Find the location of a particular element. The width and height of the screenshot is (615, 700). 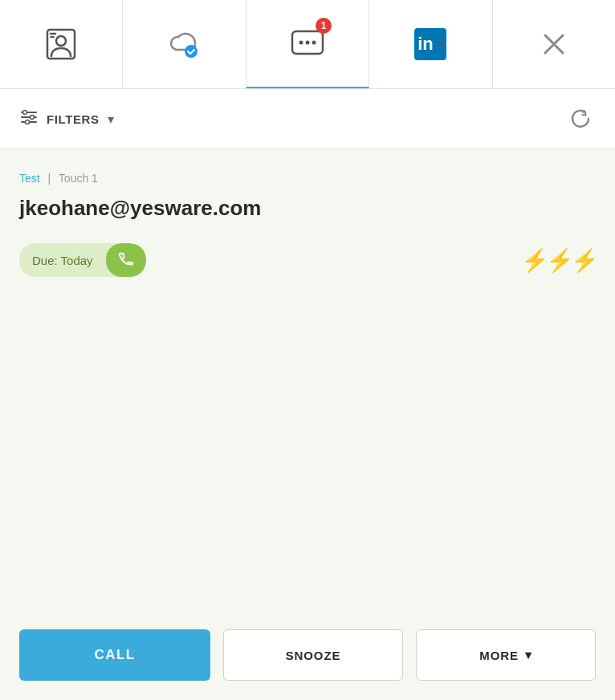

linkedin-icon: inTM is located at coordinates (430, 44).